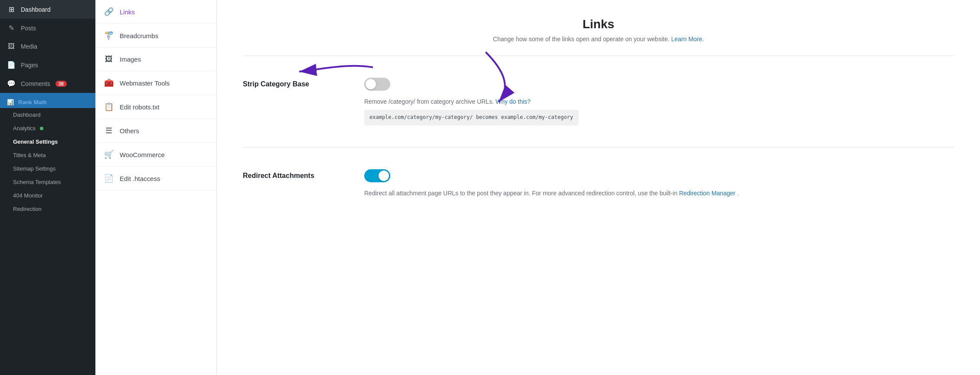  I want to click on media-icon: 🖼, so click(11, 46).